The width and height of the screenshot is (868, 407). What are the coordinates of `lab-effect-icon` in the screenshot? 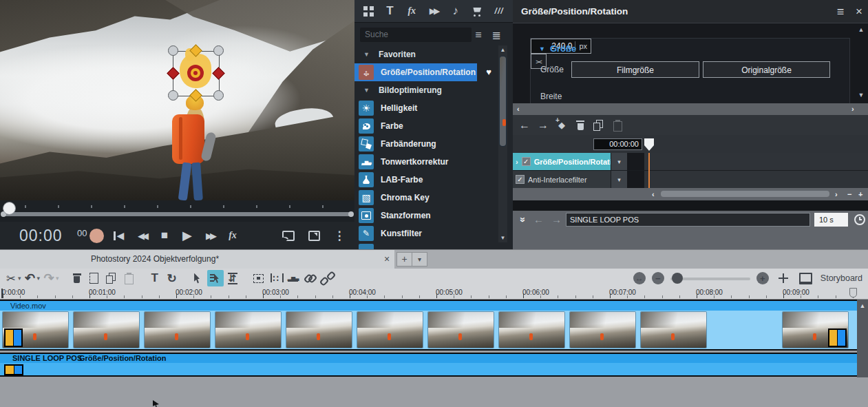 It's located at (366, 180).